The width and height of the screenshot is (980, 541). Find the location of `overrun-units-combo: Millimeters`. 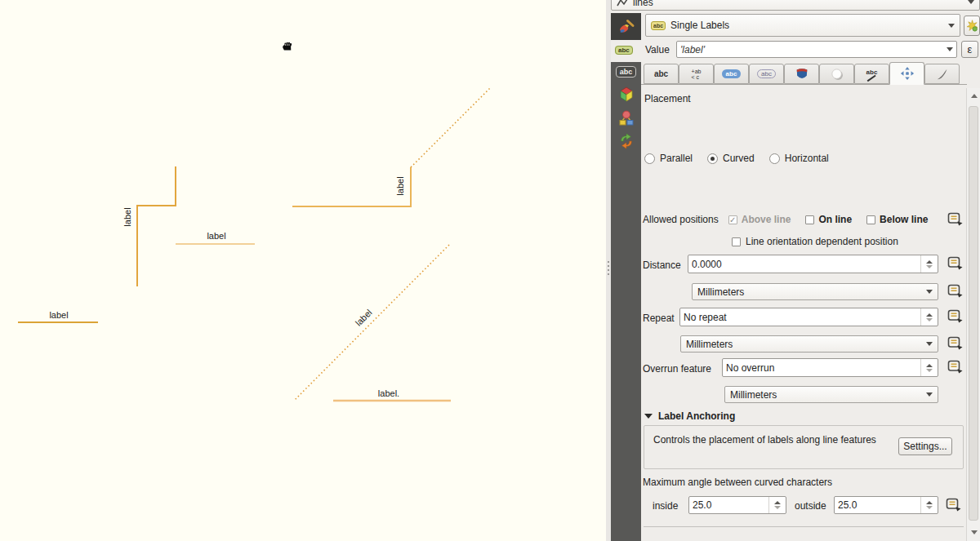

overrun-units-combo: Millimeters is located at coordinates (831, 395).